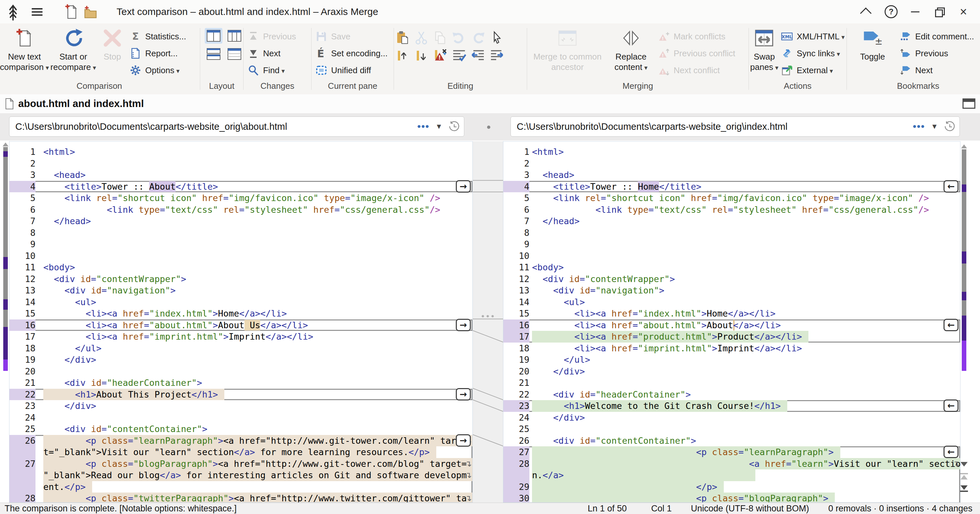 The image size is (980, 514). I want to click on code-line-22: 22 <h1>About This Project</h1>→, so click(241, 395).